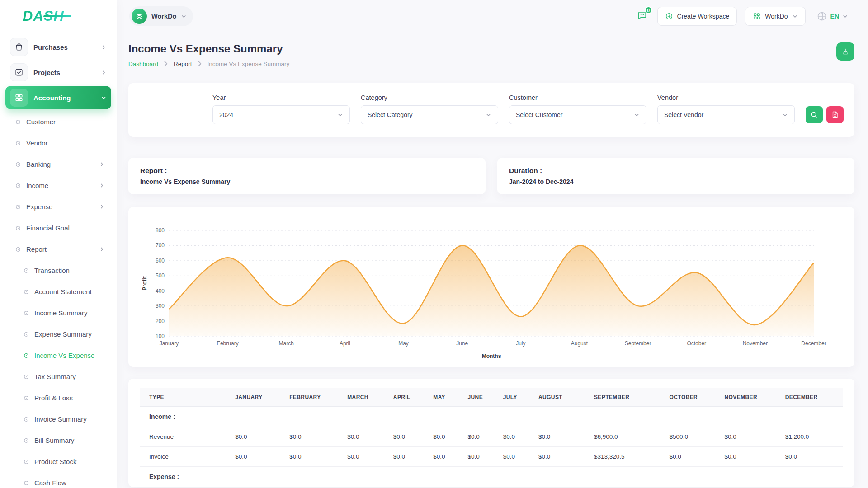  Describe the element at coordinates (835, 115) in the screenshot. I see `reset-button` at that location.